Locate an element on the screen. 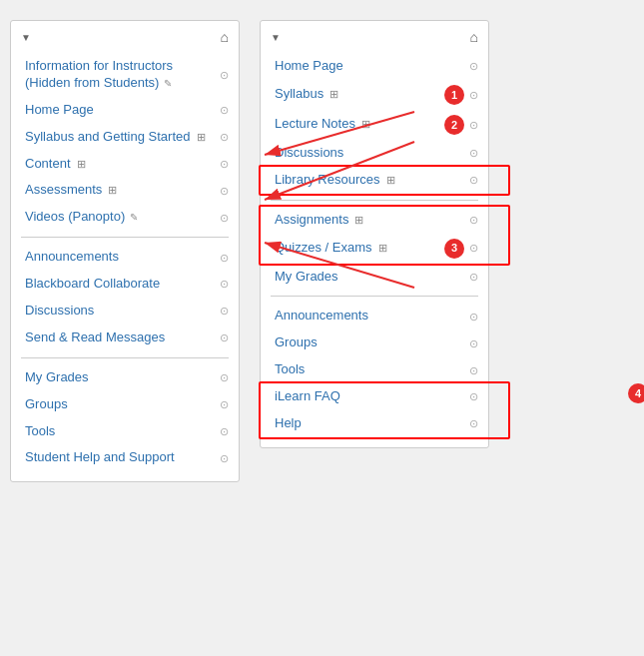  menu-item-label: Quizzes / Exams ⊞ is located at coordinates (357, 248).